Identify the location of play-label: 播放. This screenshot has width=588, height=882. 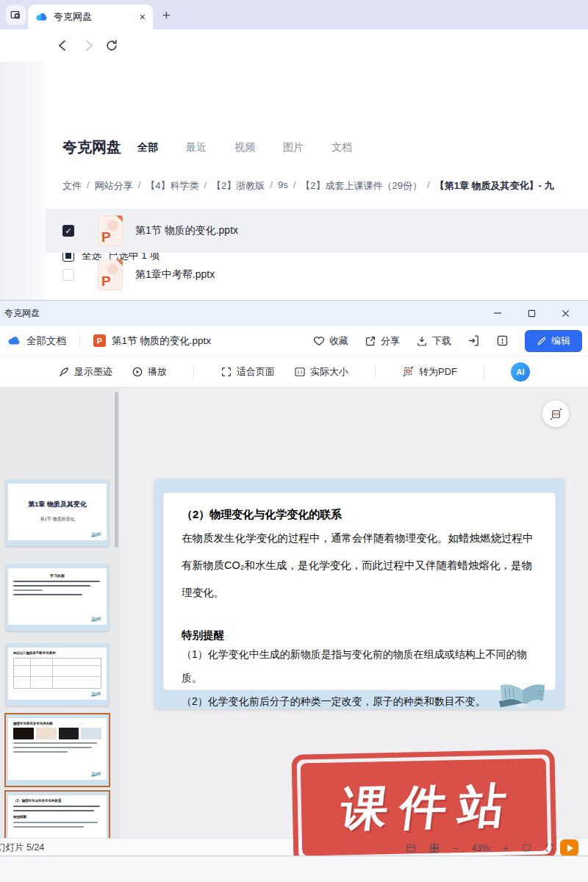
(157, 372).